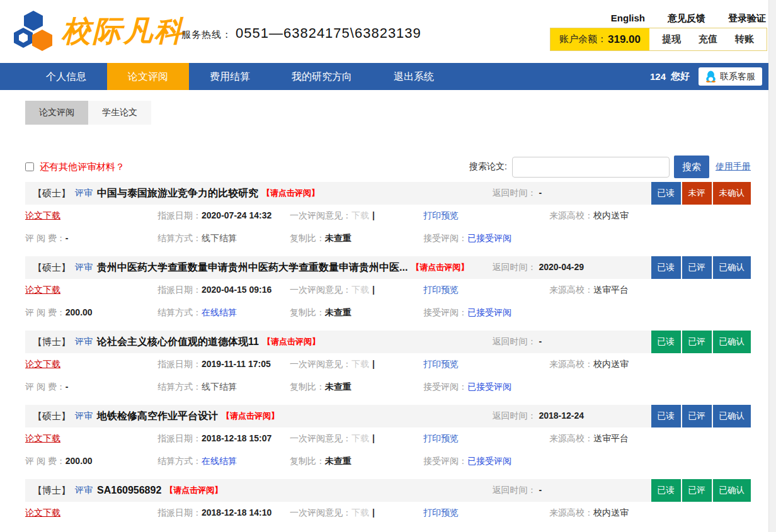 The image size is (776, 532). Describe the element at coordinates (45, 387) in the screenshot. I see `review-fee-label: 评 阅 费：` at that location.